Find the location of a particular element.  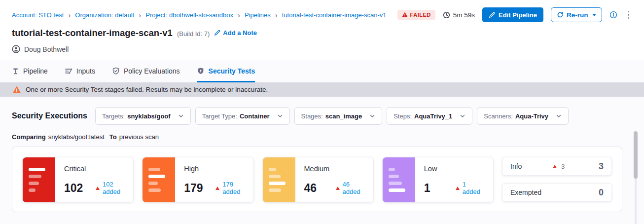

sliders-icon is located at coordinates (69, 71).